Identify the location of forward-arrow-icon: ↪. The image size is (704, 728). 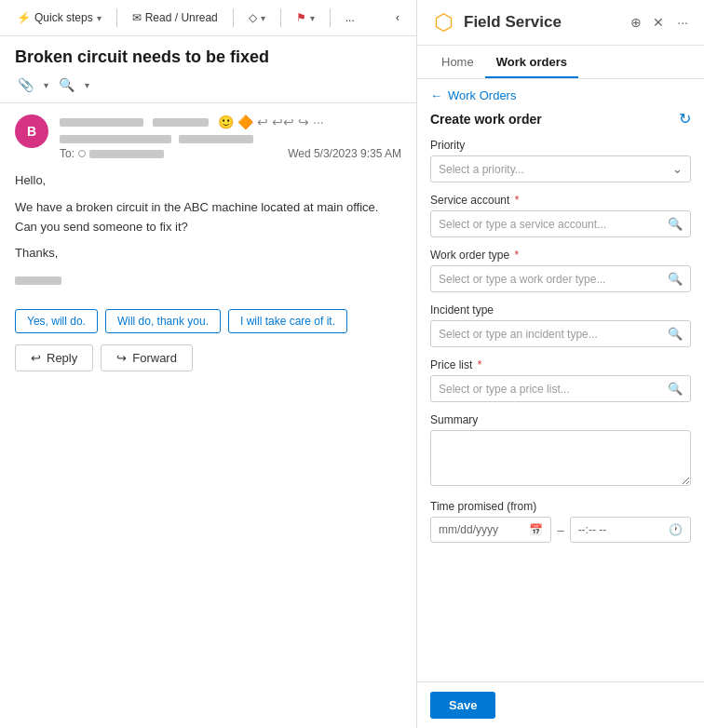
(121, 357).